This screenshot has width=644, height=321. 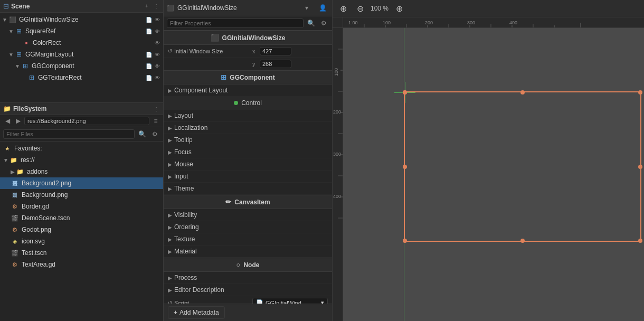 What do you see at coordinates (311, 23) in the screenshot?
I see `filter-properties-search-icon: 🔍` at bounding box center [311, 23].